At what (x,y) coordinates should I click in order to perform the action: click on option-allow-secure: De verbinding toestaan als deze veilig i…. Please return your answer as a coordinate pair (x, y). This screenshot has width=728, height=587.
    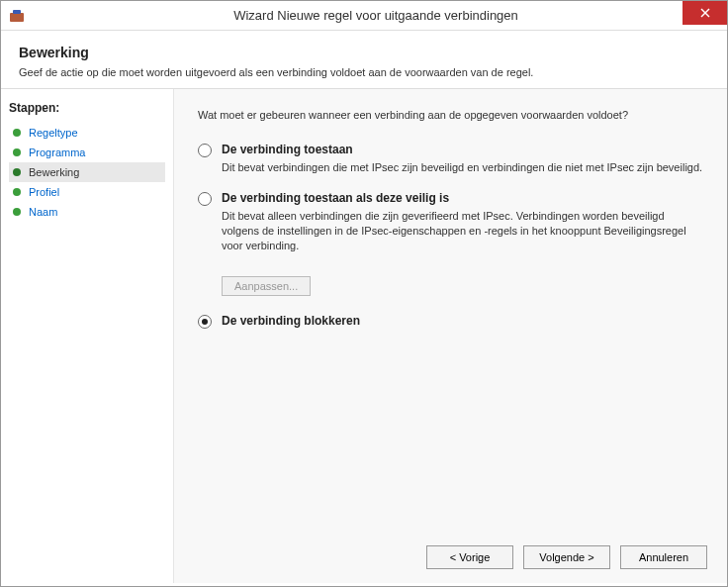
    Looking at the image, I should click on (451, 222).